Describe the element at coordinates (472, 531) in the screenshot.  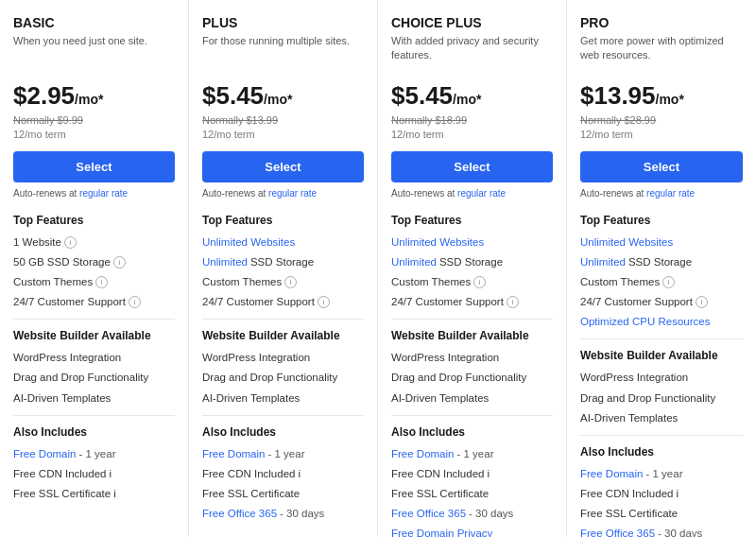
I see `also-item: Free Domain Privacy` at that location.